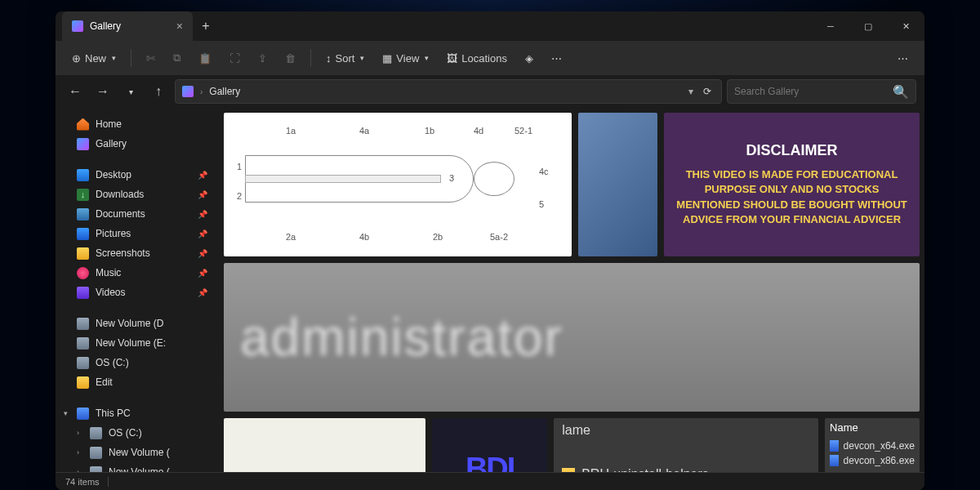 Image resolution: width=980 pixels, height=490 pixels. What do you see at coordinates (127, 26) in the screenshot?
I see `tab-gallery: Gallery ×` at bounding box center [127, 26].